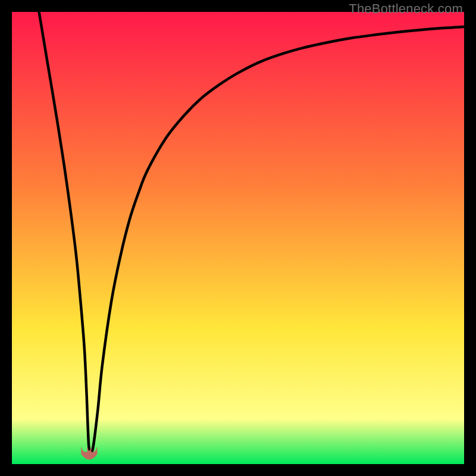 This screenshot has height=476, width=476. I want to click on watermark-text: TheBottleneck.com, so click(406, 9).